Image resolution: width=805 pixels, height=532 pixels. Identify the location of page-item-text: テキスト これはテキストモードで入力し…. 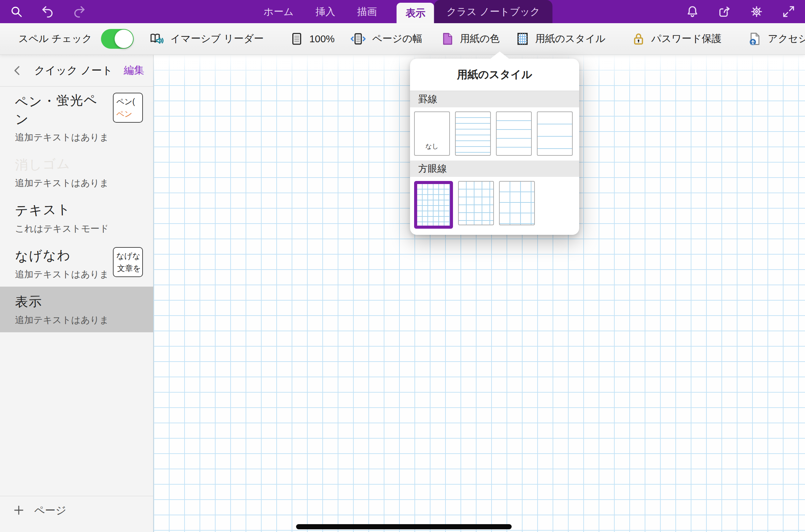
(76, 218).